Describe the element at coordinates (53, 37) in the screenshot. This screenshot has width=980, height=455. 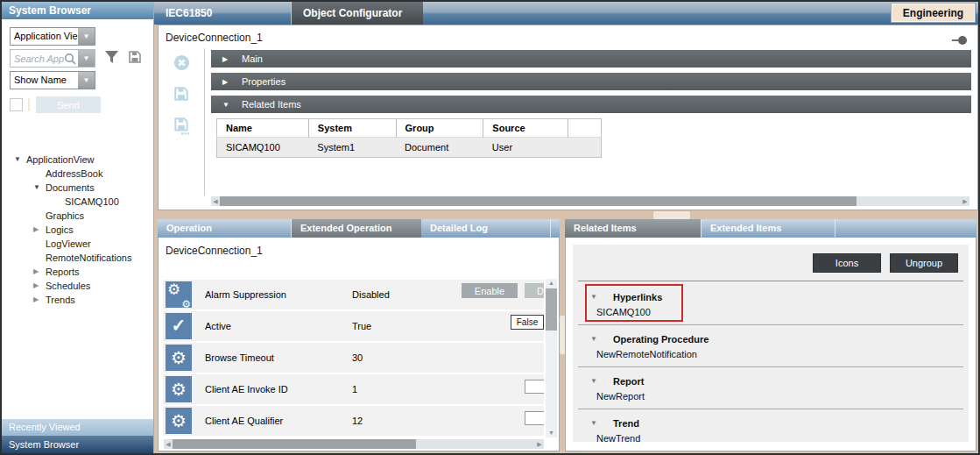
I see `view-dropdown: Application Vie ▼` at that location.